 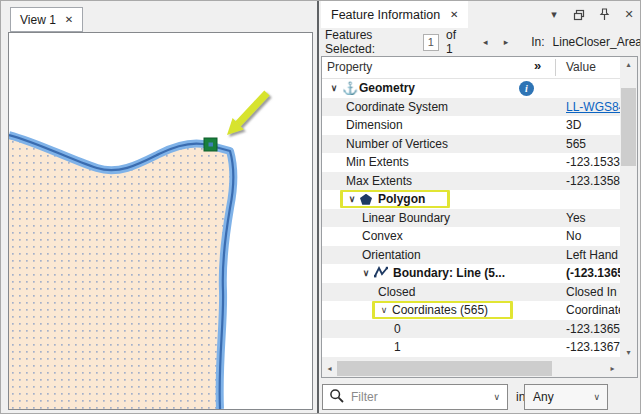 I want to click on layer-name: LineCloser_Area, so click(x=597, y=42).